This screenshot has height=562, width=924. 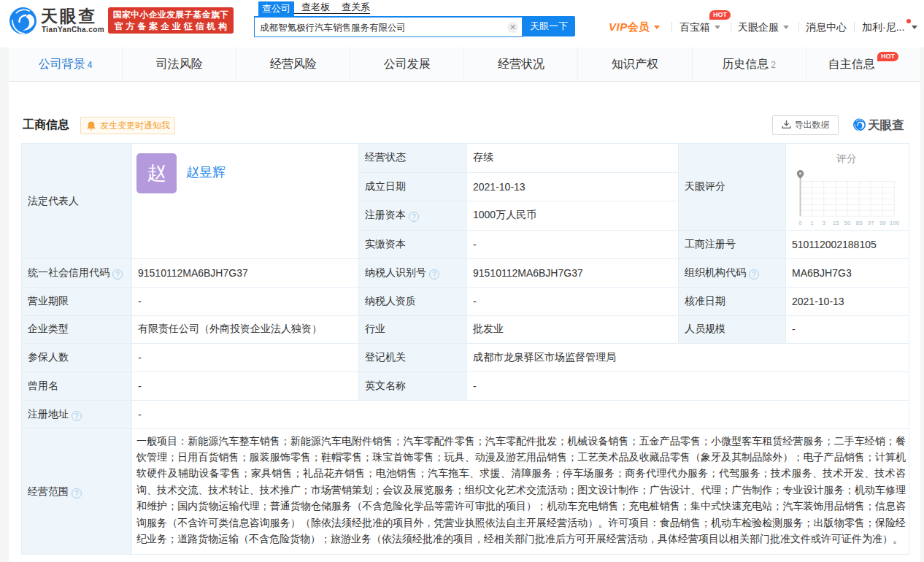 I want to click on svg-text: 0, so click(x=800, y=223).